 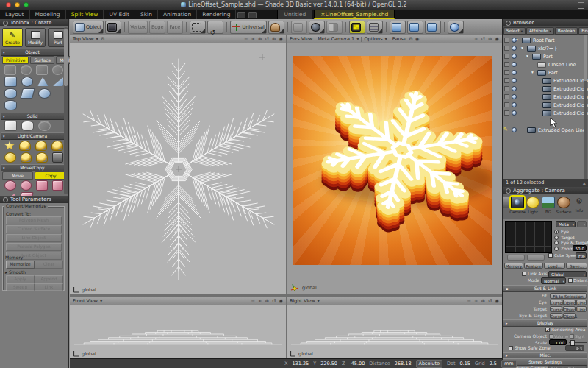 What do you see at coordinates (32, 168) in the screenshot?
I see `section-move-copy: ▾Move/Copy` at bounding box center [32, 168].